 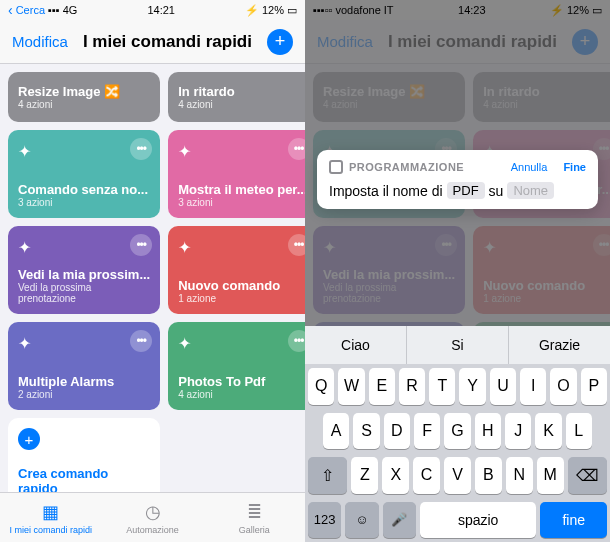 What do you see at coordinates (84, 190) in the screenshot?
I see `card-title: Comando senza no...` at bounding box center [84, 190].